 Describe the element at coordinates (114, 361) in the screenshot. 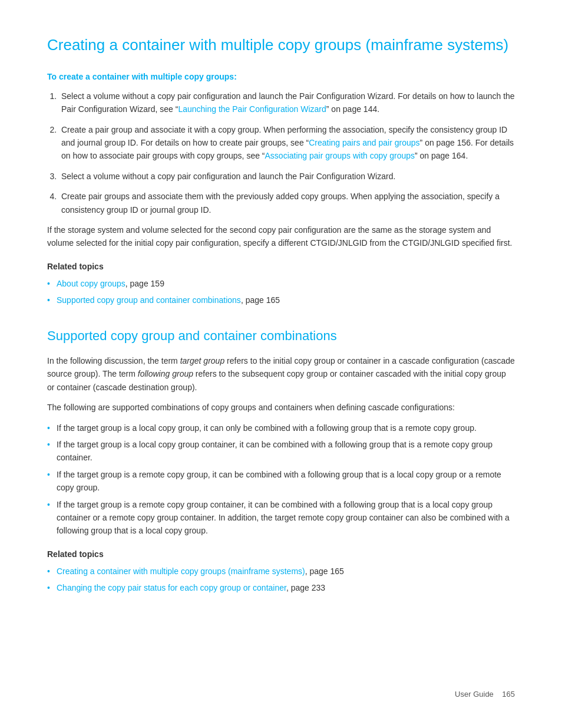

I see `intro1-before: In the following discussion, the term` at that location.